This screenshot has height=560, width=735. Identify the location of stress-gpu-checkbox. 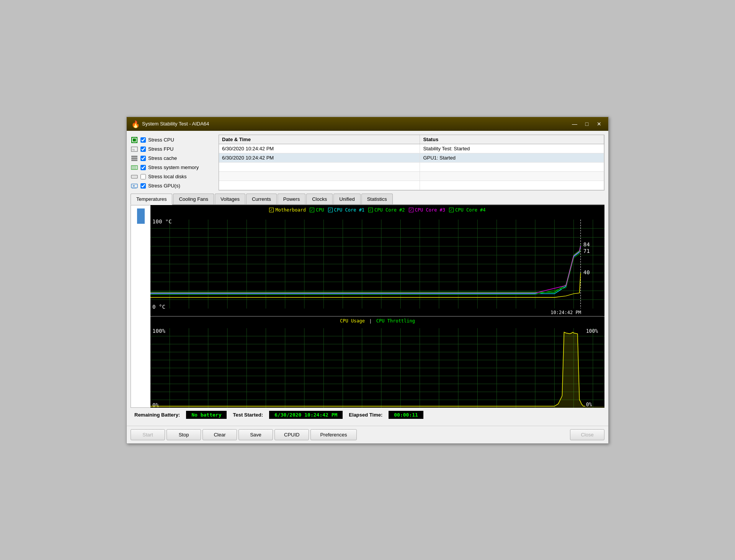
(143, 186).